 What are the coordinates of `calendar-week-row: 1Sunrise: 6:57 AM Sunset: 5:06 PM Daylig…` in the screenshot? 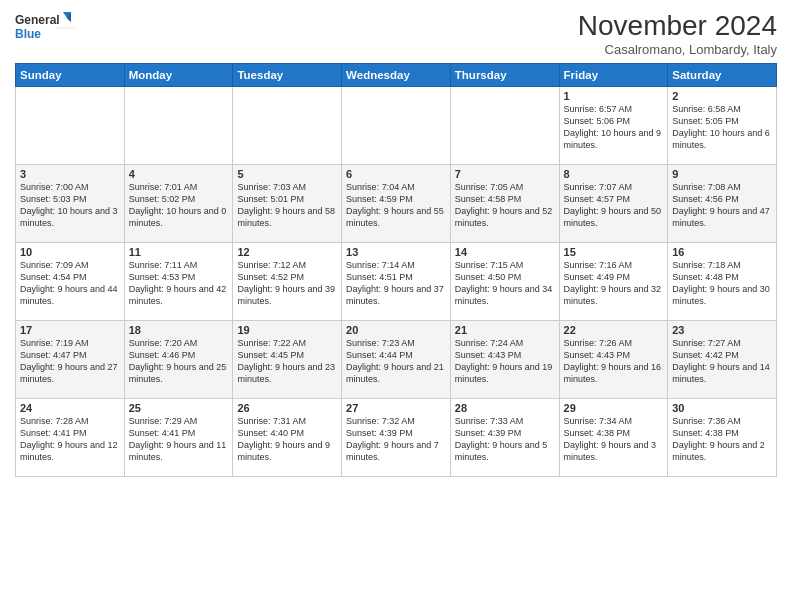 It's located at (396, 126).